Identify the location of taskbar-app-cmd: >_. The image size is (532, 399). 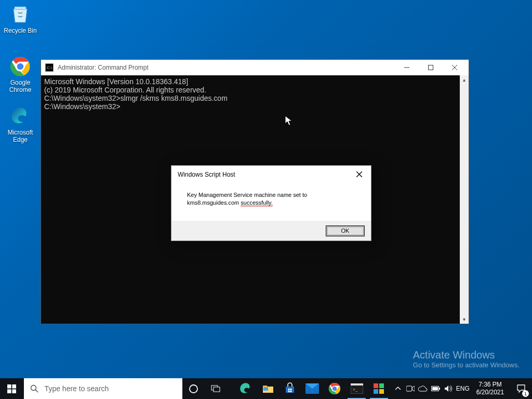
(356, 389).